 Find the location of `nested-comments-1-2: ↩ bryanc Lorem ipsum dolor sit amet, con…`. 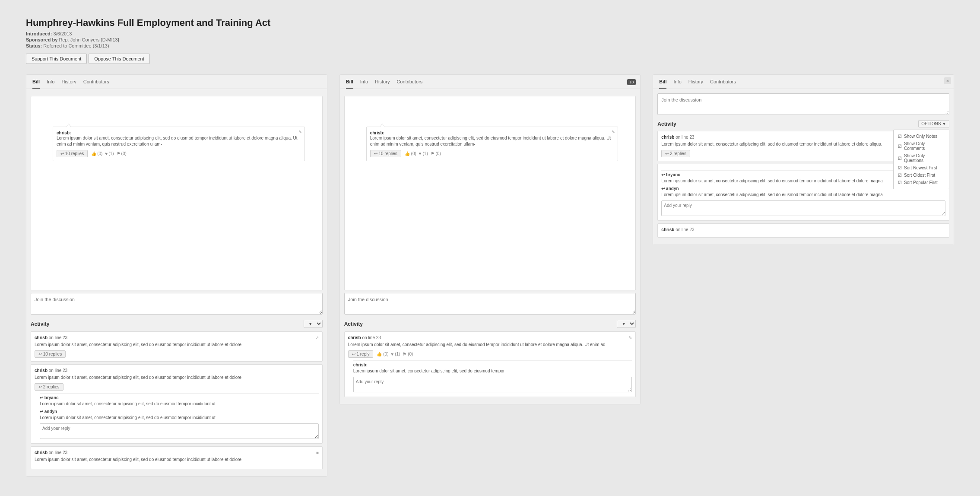

nested-comments-1-2: ↩ bryanc Lorem ipsum dolor sit amet, con… is located at coordinates (179, 417).